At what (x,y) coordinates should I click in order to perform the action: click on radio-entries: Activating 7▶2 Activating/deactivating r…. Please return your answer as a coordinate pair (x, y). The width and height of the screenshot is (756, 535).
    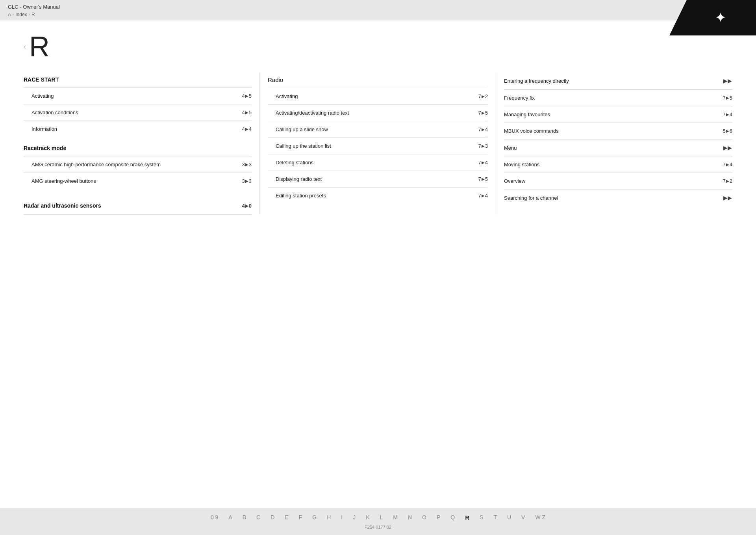
    Looking at the image, I should click on (378, 146).